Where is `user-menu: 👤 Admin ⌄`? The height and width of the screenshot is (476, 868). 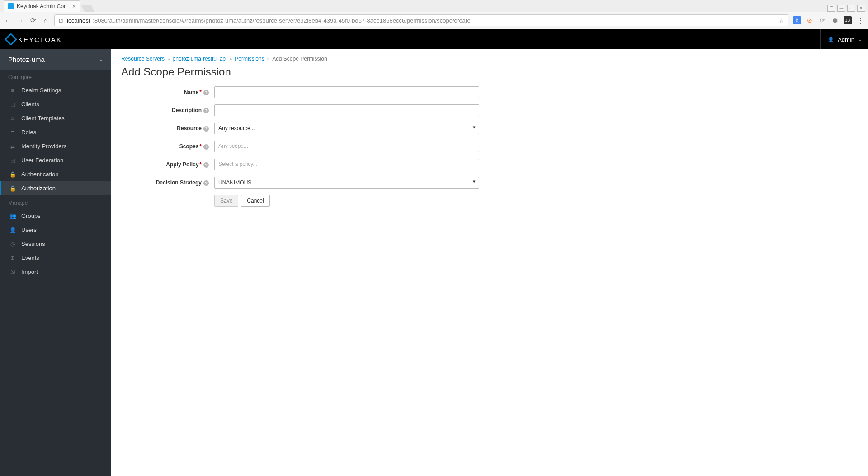
user-menu: 👤 Admin ⌄ is located at coordinates (841, 39).